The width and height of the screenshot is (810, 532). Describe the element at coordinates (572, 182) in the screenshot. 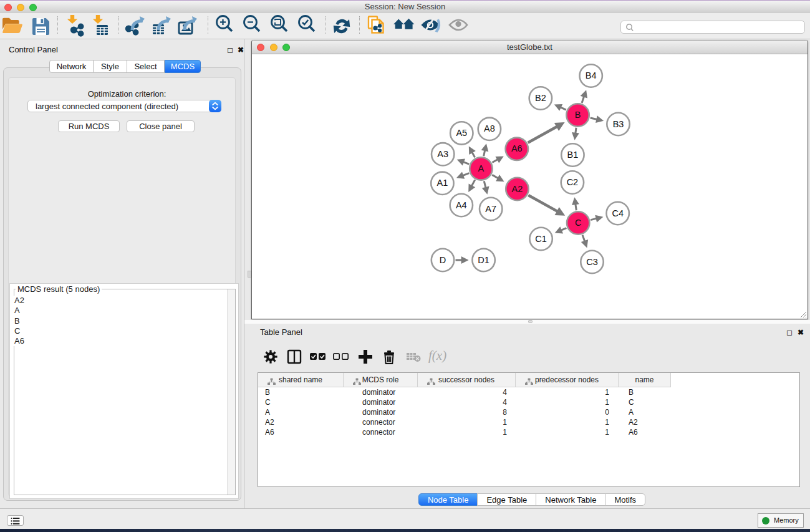

I see `svg-text: C2` at that location.